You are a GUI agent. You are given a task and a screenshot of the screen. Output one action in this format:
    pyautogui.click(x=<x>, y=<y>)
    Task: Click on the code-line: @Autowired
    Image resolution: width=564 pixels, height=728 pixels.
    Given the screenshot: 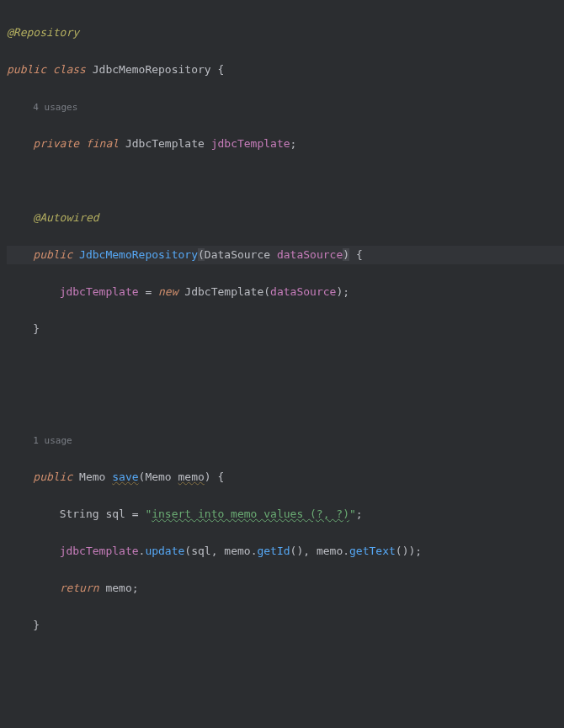 What is the action you would take?
    pyautogui.click(x=285, y=218)
    